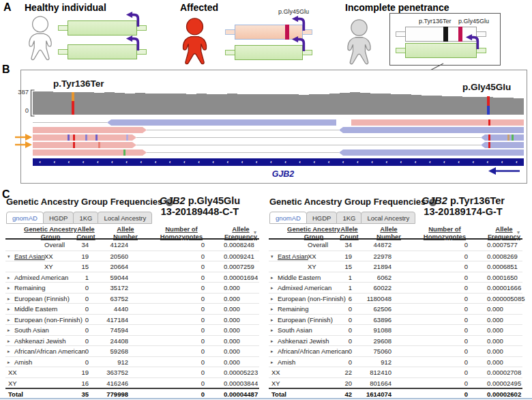 Image resolution: width=532 pixels, height=400 pixels. What do you see at coordinates (105, 257) in the screenshot?
I see `allele-number: 20560` at bounding box center [105, 257].